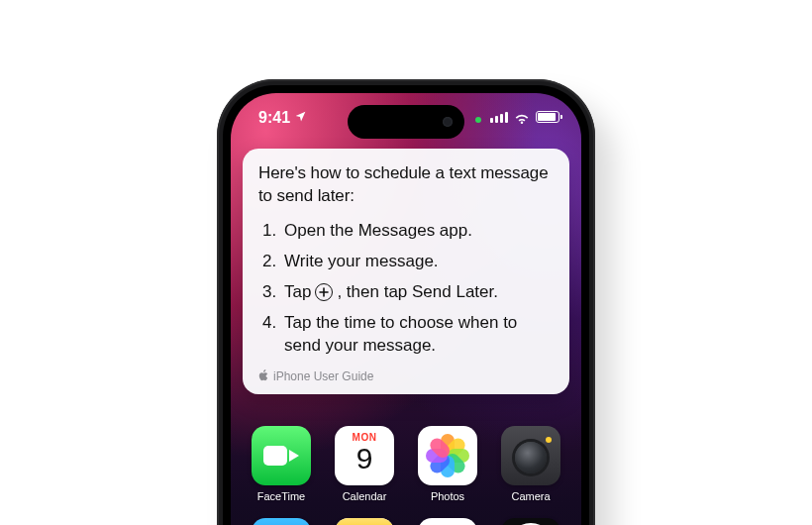  I want to click on status-bar: 9:41, so click(406, 117).